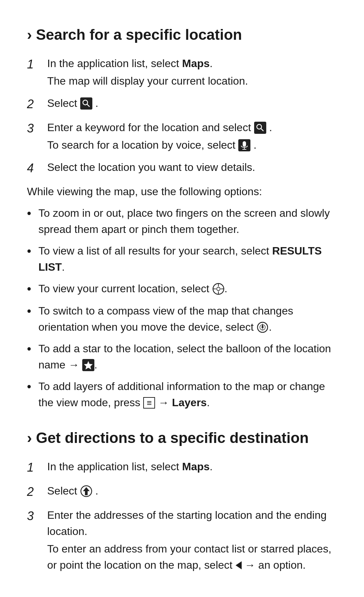 The image size is (364, 597). What do you see at coordinates (97, 491) in the screenshot?
I see `s2-step2-period: .` at bounding box center [97, 491].